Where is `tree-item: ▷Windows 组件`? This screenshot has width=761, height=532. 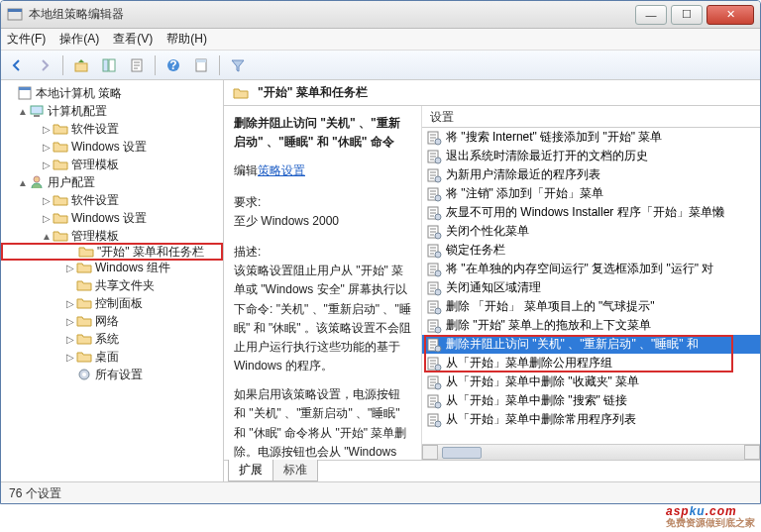 tree-item: ▷Windows 组件 is located at coordinates (112, 267).